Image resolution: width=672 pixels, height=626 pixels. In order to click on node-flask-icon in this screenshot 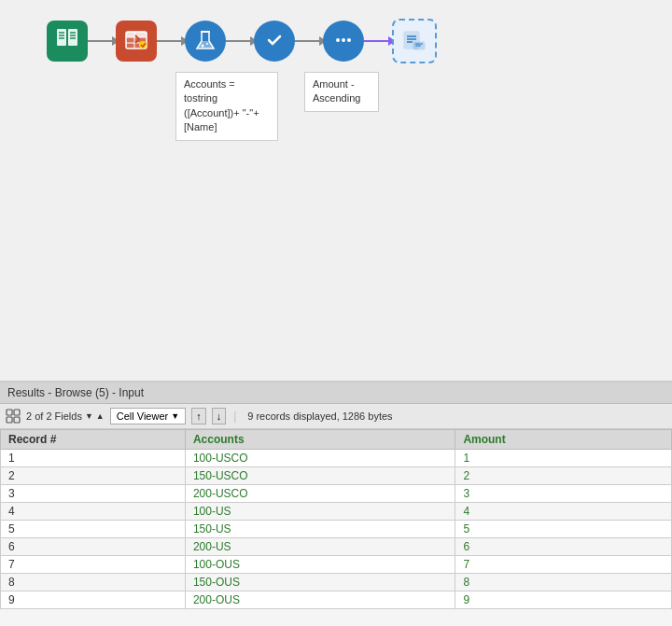, I will do `click(205, 41)`.